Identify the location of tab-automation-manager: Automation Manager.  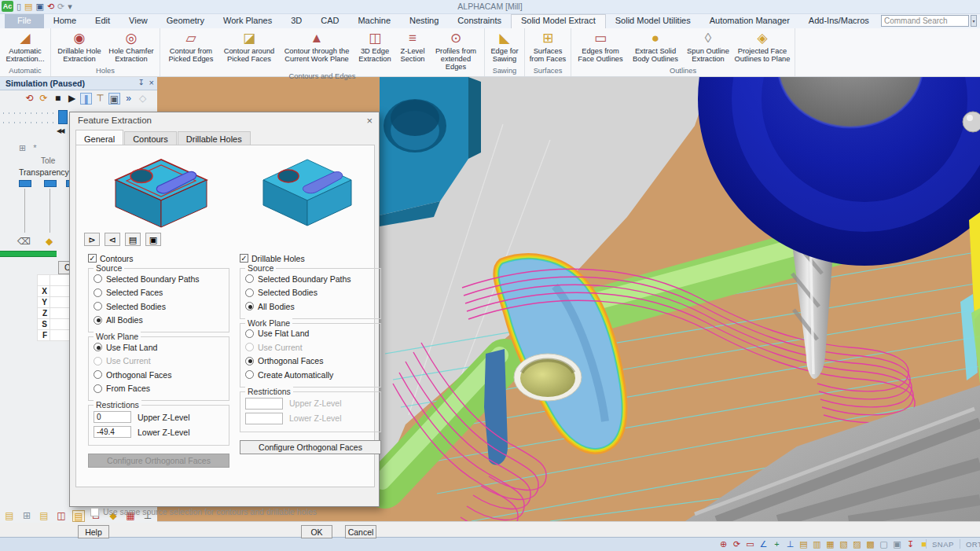
(750, 21).